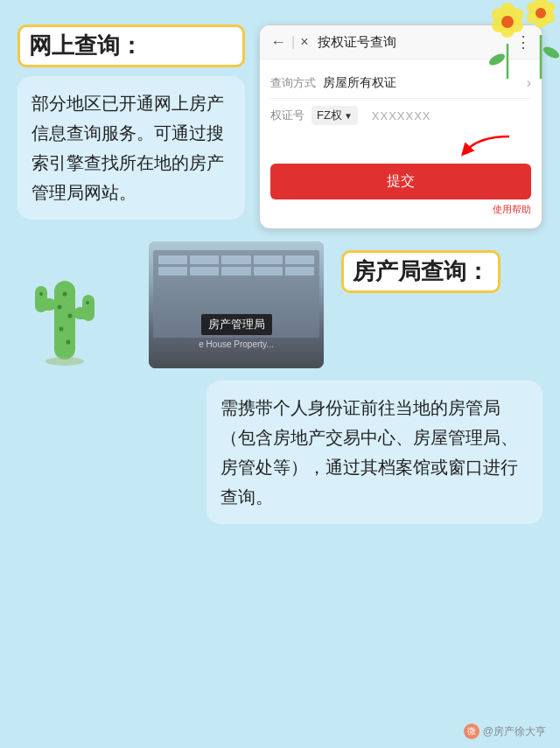 This screenshot has width=560, height=748. Describe the element at coordinates (329, 115) in the screenshot. I see `cert-prefix: FZ权` at that location.